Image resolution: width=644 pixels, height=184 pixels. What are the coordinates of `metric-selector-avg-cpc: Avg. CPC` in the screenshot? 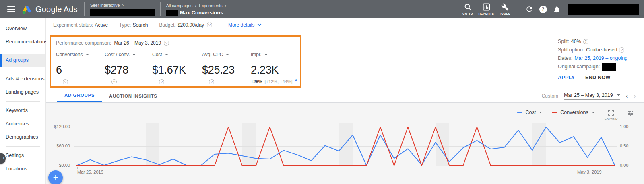 It's located at (216, 56).